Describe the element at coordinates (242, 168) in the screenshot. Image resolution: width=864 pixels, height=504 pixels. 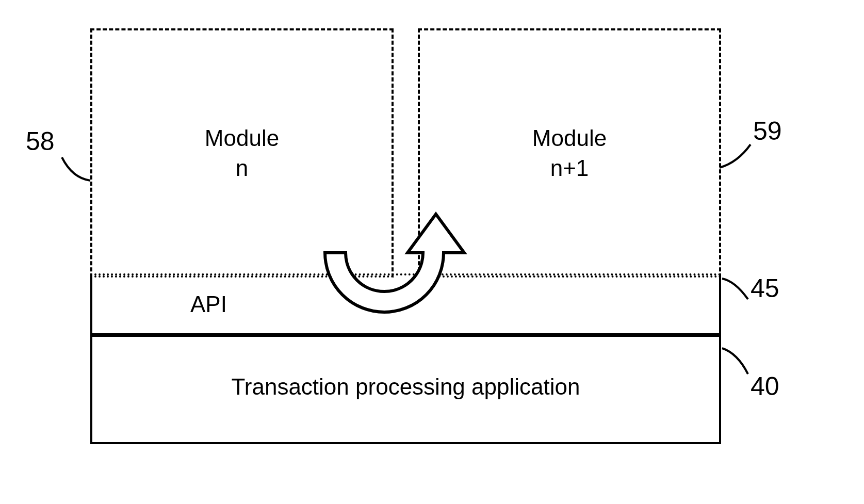
I see `module-n-sub: n` at that location.